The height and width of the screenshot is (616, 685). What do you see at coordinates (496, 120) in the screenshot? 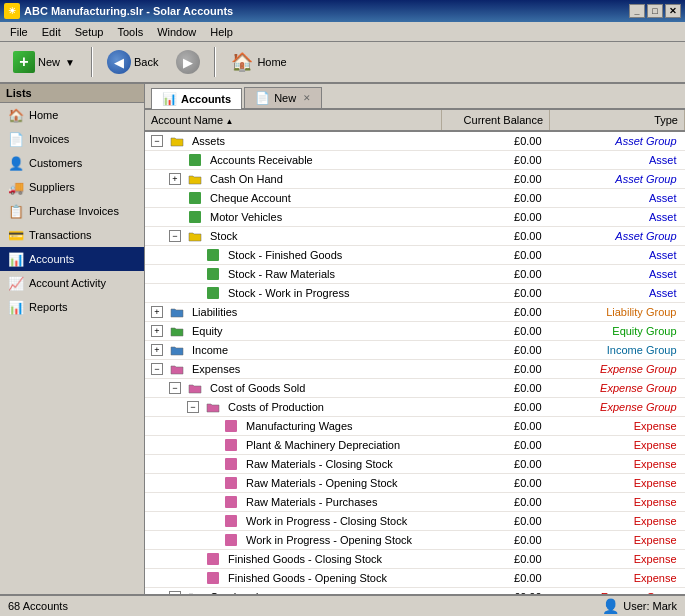
I see `col-header-balance: Current Balance` at bounding box center [496, 120].